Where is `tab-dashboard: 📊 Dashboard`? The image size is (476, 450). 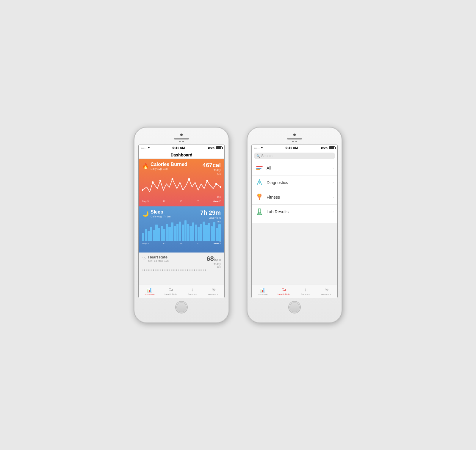 tab-dashboard: 📊 Dashboard is located at coordinates (149, 291).